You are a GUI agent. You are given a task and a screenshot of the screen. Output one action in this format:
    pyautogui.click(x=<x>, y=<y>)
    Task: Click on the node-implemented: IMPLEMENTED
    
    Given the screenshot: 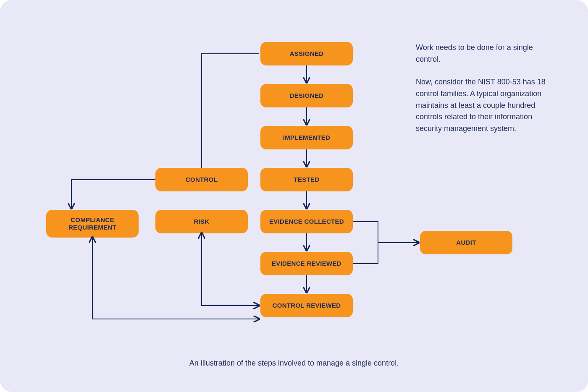 What is the action you would take?
    pyautogui.click(x=307, y=138)
    